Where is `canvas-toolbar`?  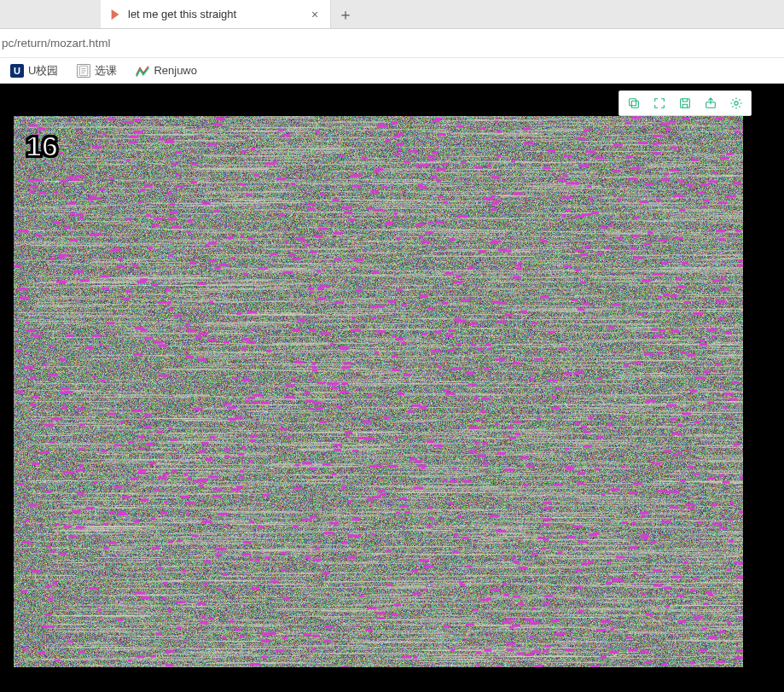 canvas-toolbar is located at coordinates (685, 103).